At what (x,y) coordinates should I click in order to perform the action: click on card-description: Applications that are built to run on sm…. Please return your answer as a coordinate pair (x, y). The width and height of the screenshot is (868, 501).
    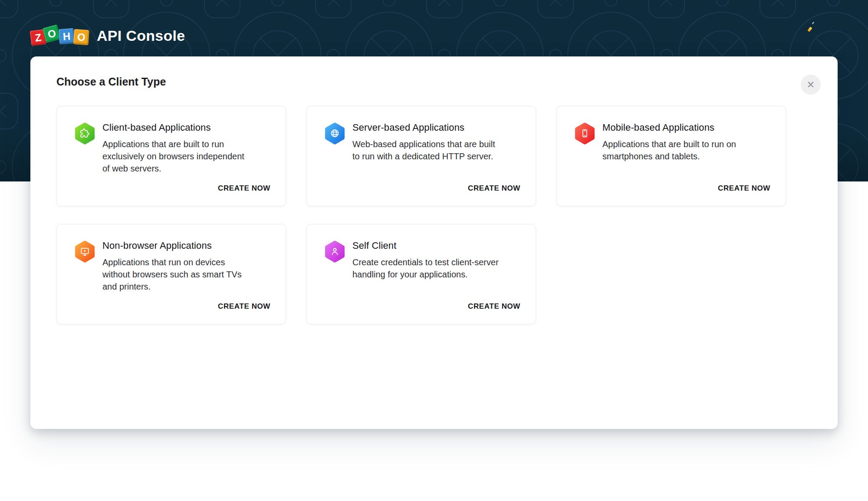
    Looking at the image, I should click on (677, 150).